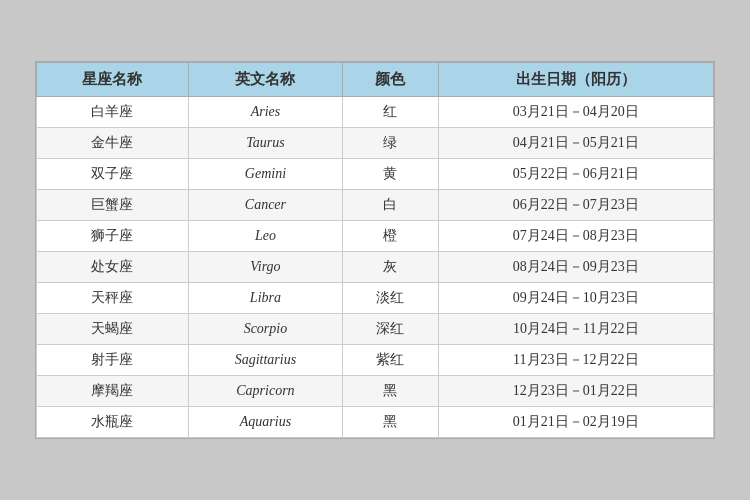 The height and width of the screenshot is (500, 750). Describe the element at coordinates (576, 236) in the screenshot. I see `table-cell: 07月24日－08月23日` at that location.